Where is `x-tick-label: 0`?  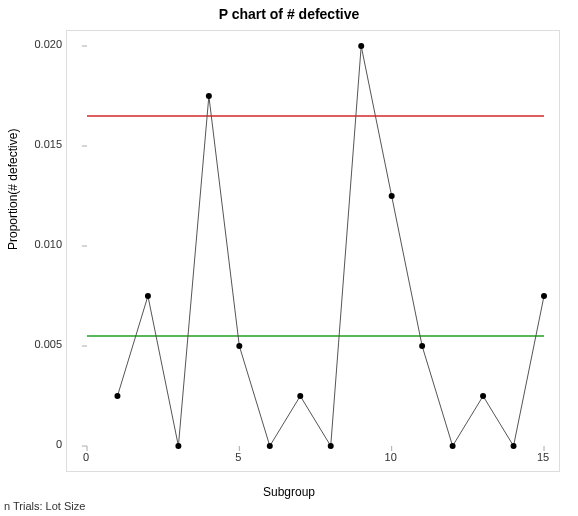
x-tick-label: 0 is located at coordinates (86, 457).